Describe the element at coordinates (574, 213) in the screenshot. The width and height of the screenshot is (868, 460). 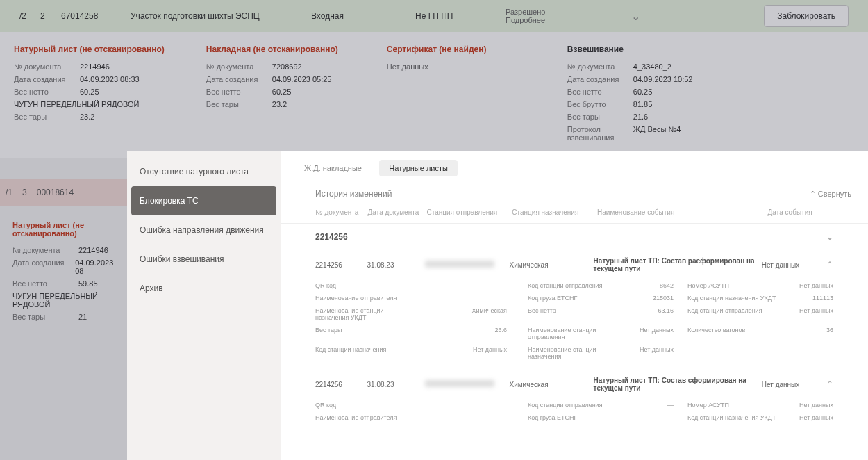
I see `table-header: № документа Дата документа Станция отпра…` at that location.